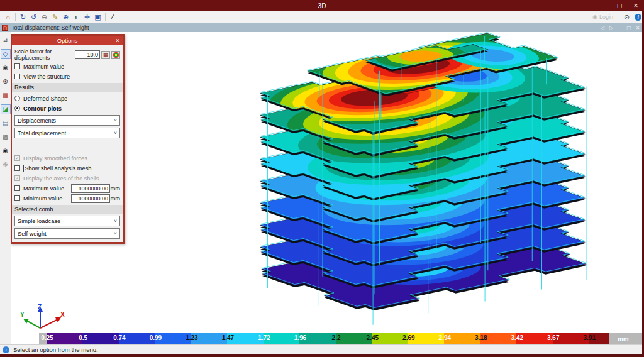 This screenshot has height=357, width=644. What do you see at coordinates (480, 338) in the screenshot?
I see `color-scale-value: 3.18` at bounding box center [480, 338].